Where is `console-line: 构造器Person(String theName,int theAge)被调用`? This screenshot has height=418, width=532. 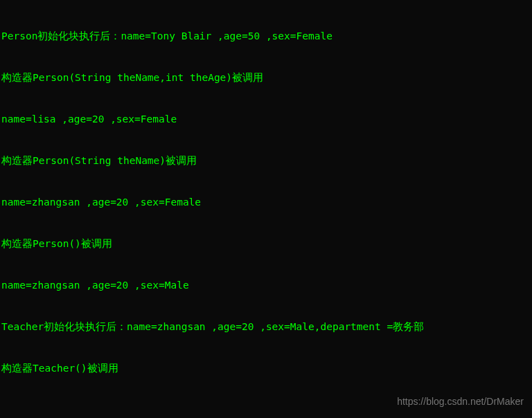 console-line: 构造器Person(String theName,int theAge)被调用 is located at coordinates (266, 78).